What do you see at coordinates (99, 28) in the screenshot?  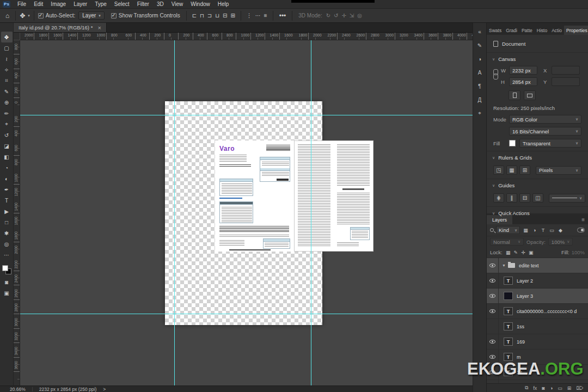 I see `close-icon: ×` at bounding box center [99, 28].